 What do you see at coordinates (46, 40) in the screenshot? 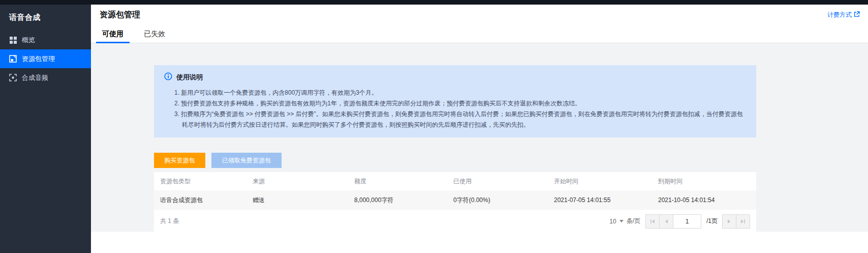
I see `sidebar-item-overview: 概览` at bounding box center [46, 40].